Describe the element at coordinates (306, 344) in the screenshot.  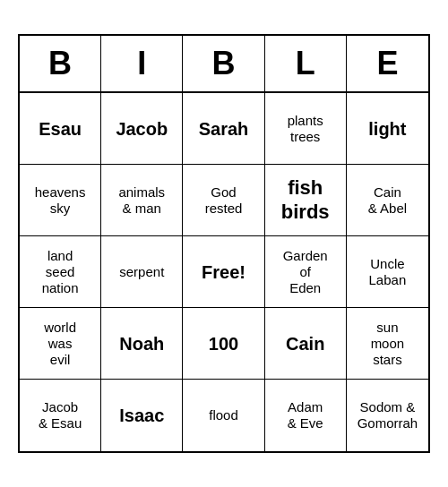
I see `cell-r3-c3: Cain` at that location.